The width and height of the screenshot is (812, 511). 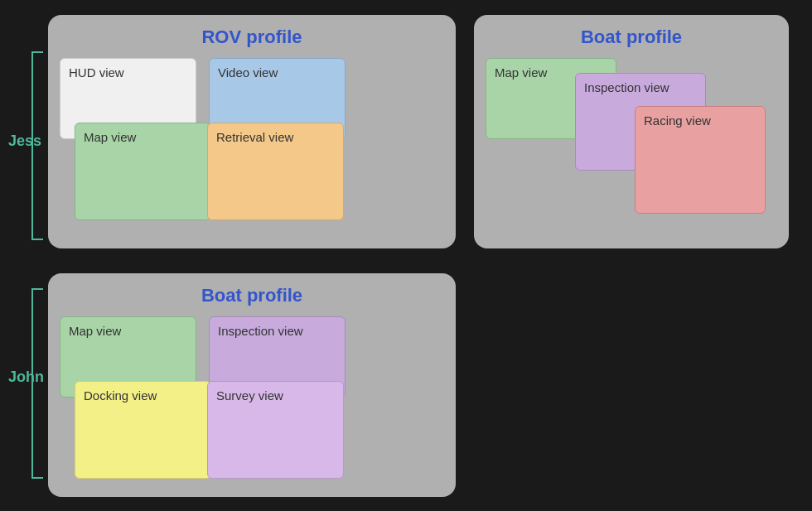 What do you see at coordinates (143, 430) in the screenshot?
I see `docking-view-john-box: Docking view` at bounding box center [143, 430].